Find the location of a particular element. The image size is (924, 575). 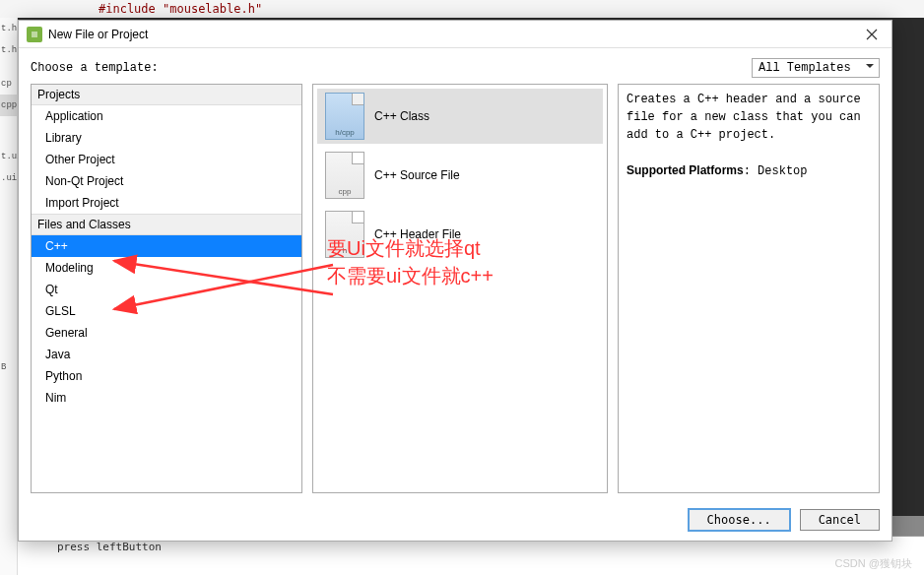

editor-output: press leftButton is located at coordinates (471, 555).